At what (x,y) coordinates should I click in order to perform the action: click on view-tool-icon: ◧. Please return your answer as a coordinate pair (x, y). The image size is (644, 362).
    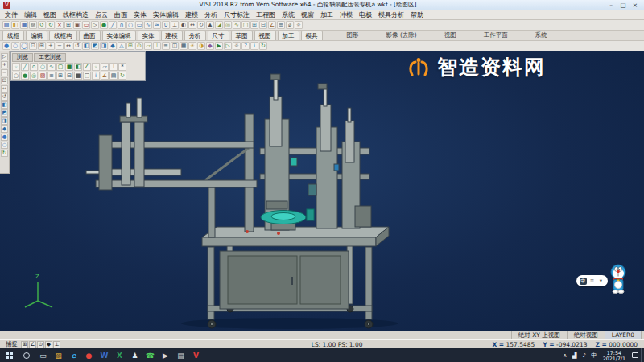
    Looking at the image, I should click on (5, 105).